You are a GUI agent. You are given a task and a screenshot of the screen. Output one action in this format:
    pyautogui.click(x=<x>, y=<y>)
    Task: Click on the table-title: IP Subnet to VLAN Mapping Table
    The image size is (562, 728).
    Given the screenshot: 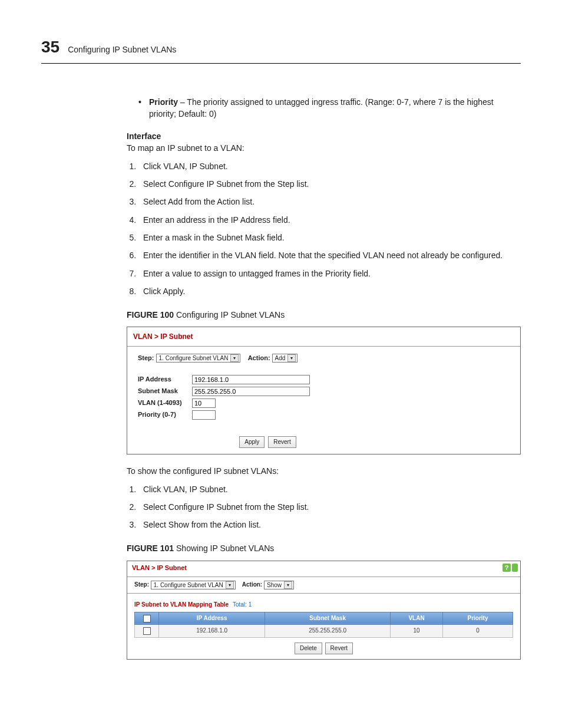 What is the action you would take?
    pyautogui.click(x=181, y=605)
    